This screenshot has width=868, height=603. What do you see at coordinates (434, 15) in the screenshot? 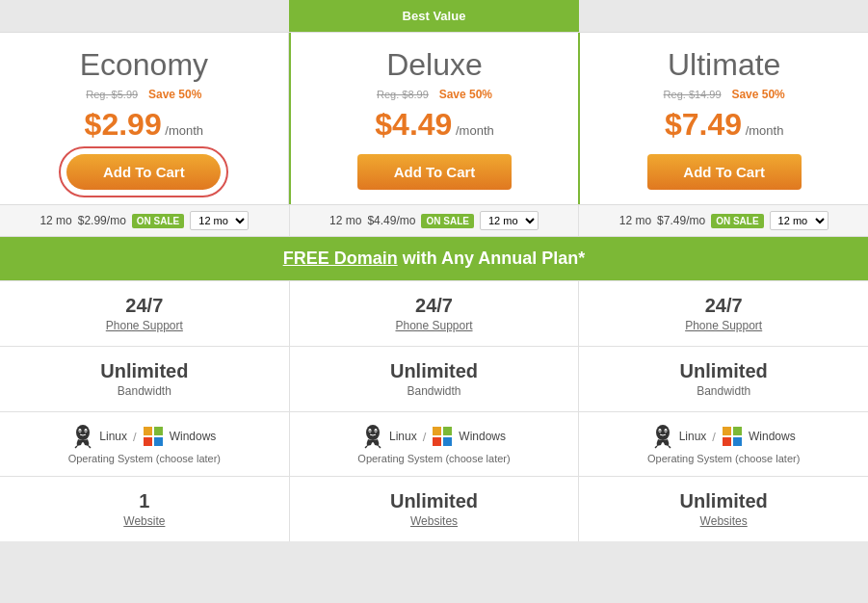
I see `best-value-label: Best Value` at bounding box center [434, 15].